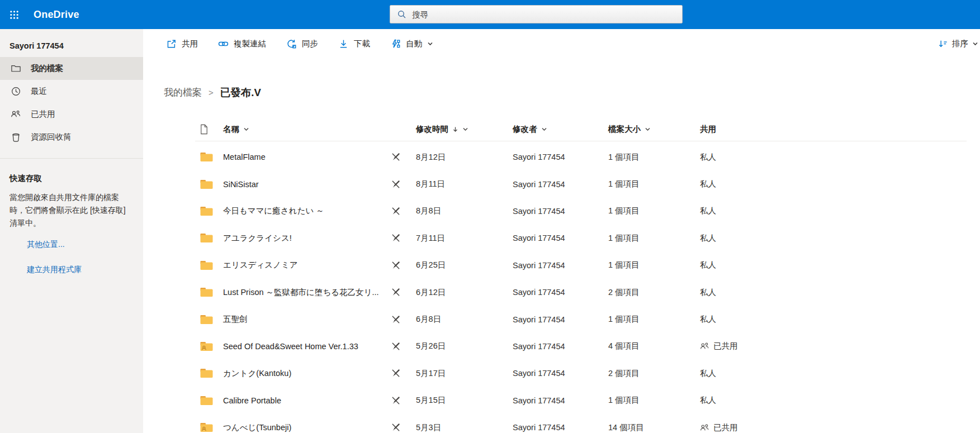 This screenshot has width=980, height=433. I want to click on column-header-modified: 修改時間, so click(458, 130).